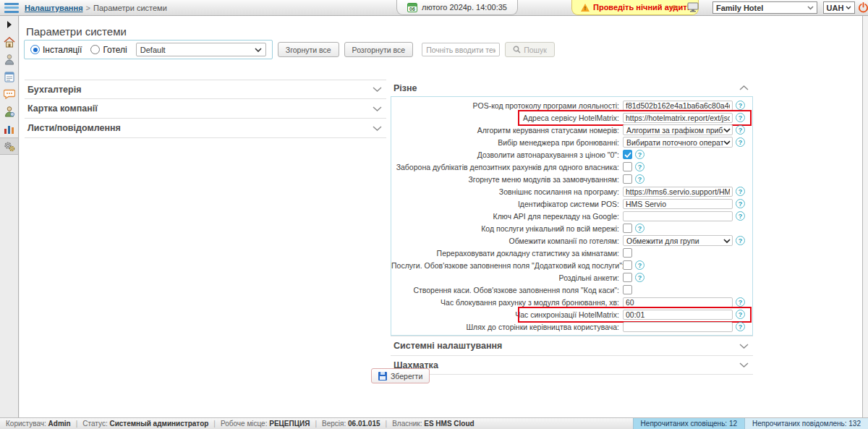 Image resolution: width=868 pixels, height=429 pixels. I want to click on section-title: Картка компанії, so click(62, 109).